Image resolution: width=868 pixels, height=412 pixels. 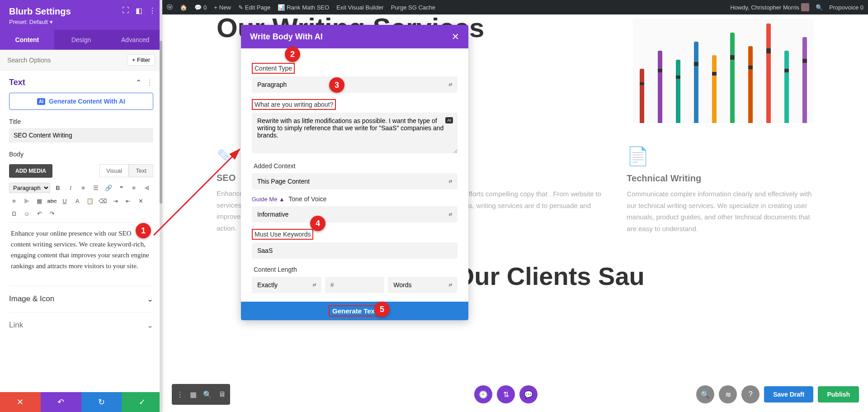 What do you see at coordinates (108, 188) in the screenshot?
I see `link-icon: 🔗` at bounding box center [108, 188].